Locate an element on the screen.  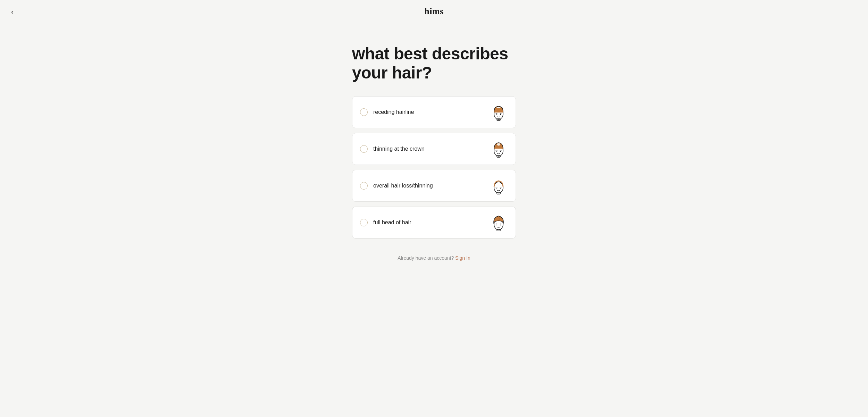
app-header: ‹ hims is located at coordinates (434, 12).